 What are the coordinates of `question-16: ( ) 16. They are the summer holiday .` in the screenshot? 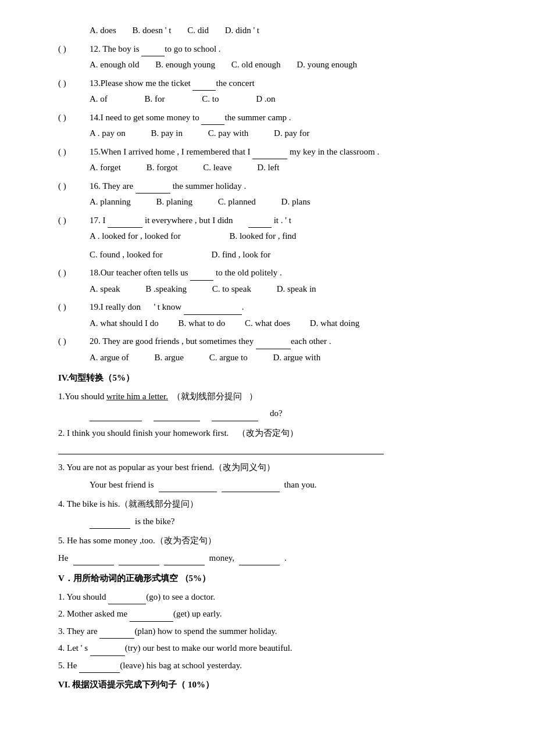 It's located at (273, 187).